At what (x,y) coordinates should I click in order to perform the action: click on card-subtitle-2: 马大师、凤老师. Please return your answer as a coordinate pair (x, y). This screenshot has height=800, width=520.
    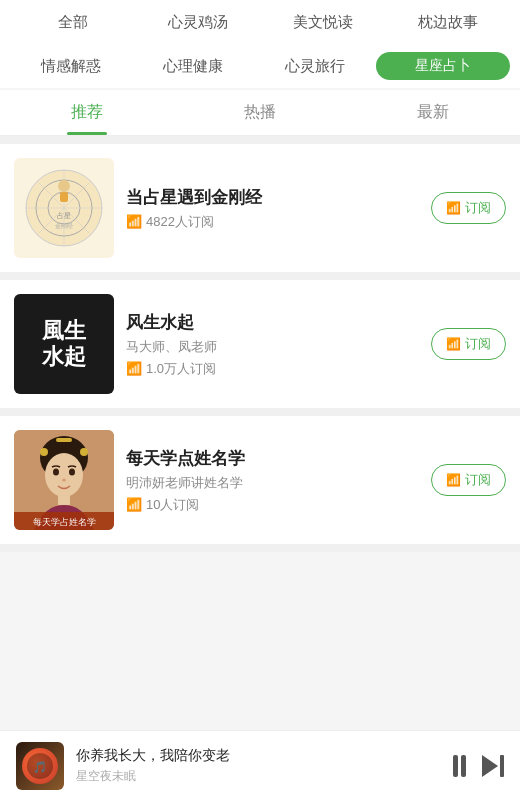
    Looking at the image, I should click on (272, 347).